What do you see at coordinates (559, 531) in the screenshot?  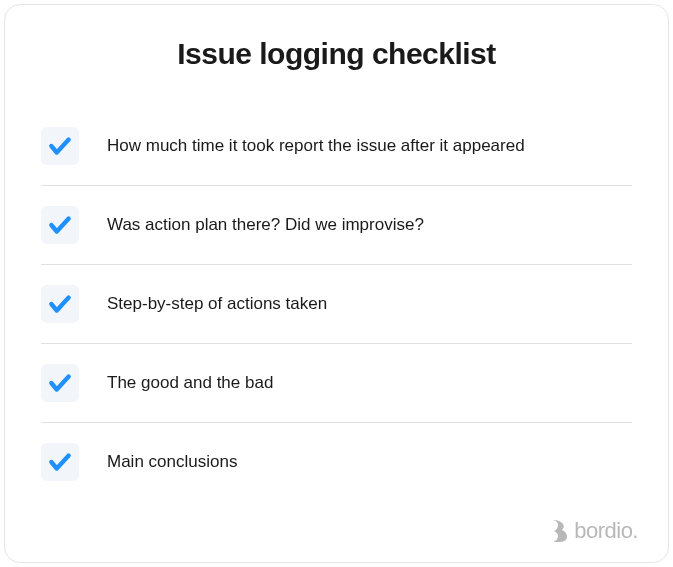 I see `brand-mark-icon` at bounding box center [559, 531].